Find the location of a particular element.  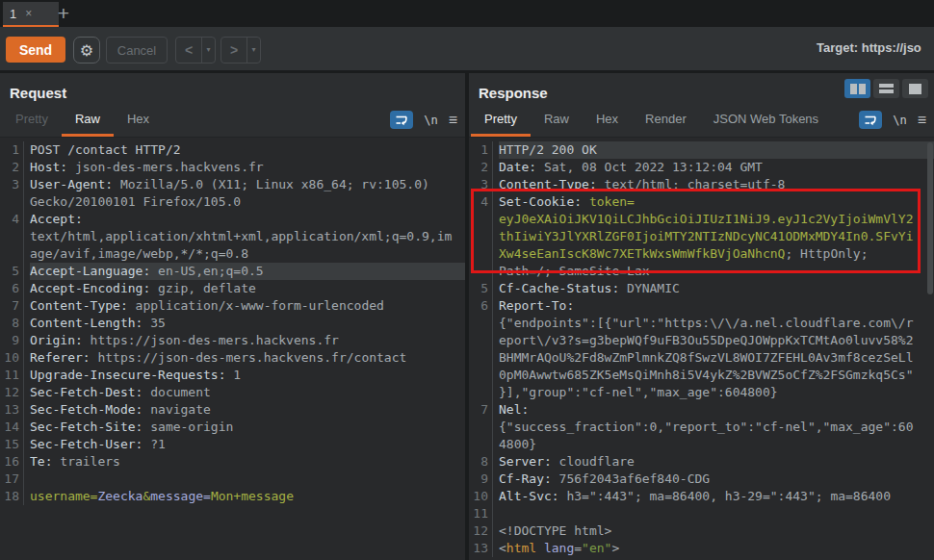

word-wrap-icon is located at coordinates (870, 120).